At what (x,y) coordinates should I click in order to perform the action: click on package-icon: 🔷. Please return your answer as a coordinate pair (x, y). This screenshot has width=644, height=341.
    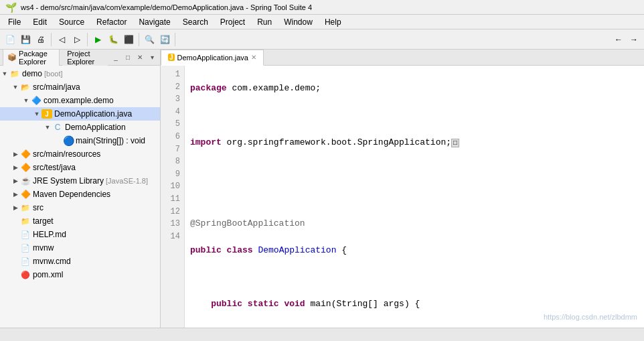
    Looking at the image, I should click on (36, 100).